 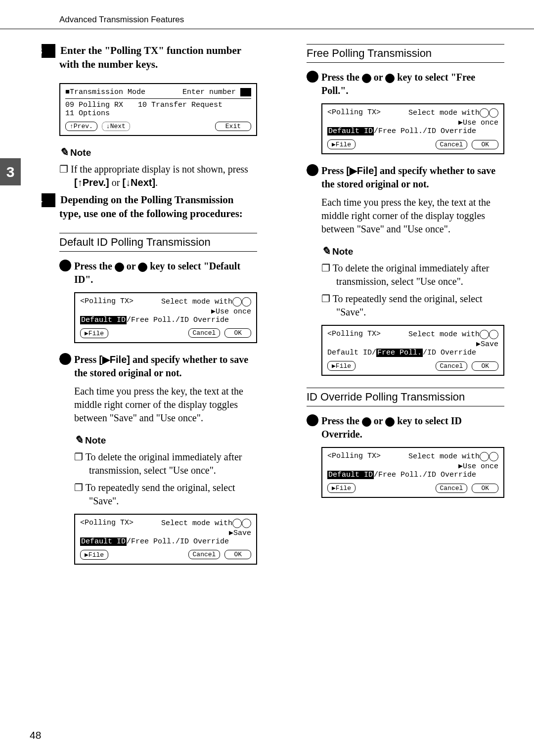 I want to click on file-button-o: ▶File, so click(x=341, y=488).